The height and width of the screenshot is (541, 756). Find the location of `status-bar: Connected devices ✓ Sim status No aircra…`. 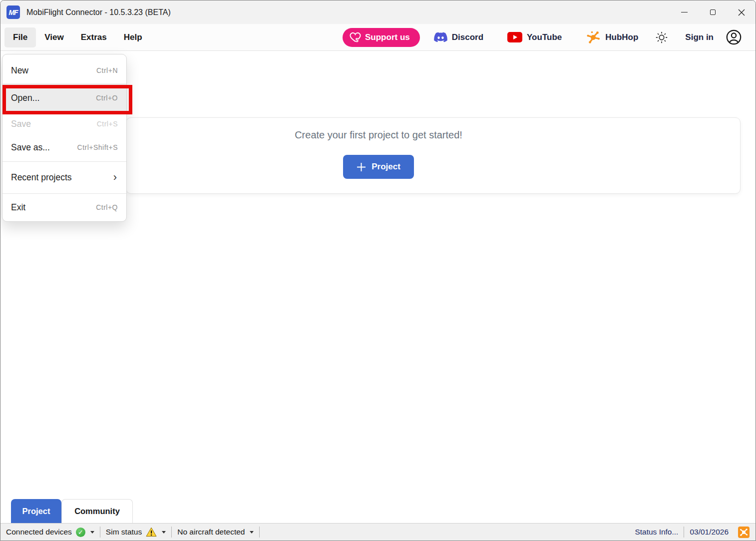

status-bar: Connected devices ✓ Sim status No aircra… is located at coordinates (378, 532).